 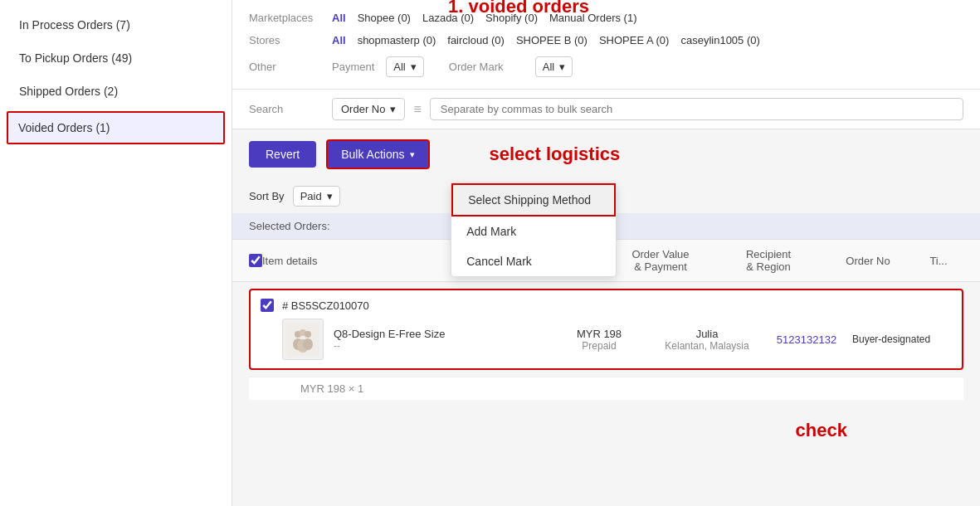 What do you see at coordinates (511, 18) in the screenshot?
I see `marketplace-shopify: Shopify (0)` at bounding box center [511, 18].